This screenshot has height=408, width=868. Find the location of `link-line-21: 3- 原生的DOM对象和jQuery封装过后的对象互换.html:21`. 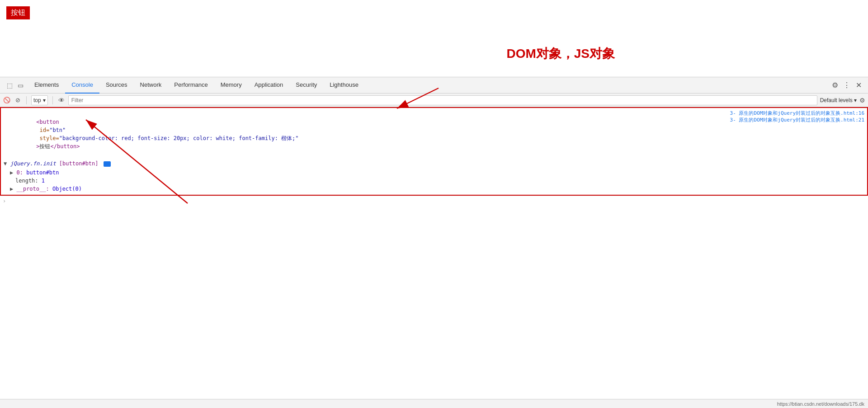

link-line-21: 3- 原生的DOM对象和jQuery封装过后的对象互换.html:21 is located at coordinates (790, 120).